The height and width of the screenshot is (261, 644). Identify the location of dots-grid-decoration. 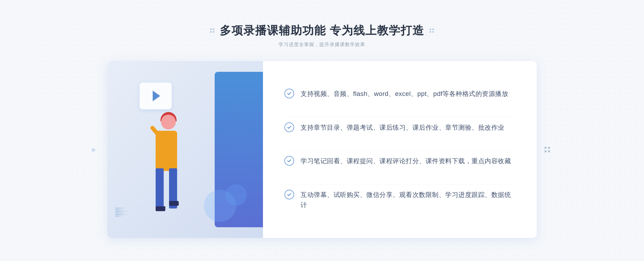
(233, 112).